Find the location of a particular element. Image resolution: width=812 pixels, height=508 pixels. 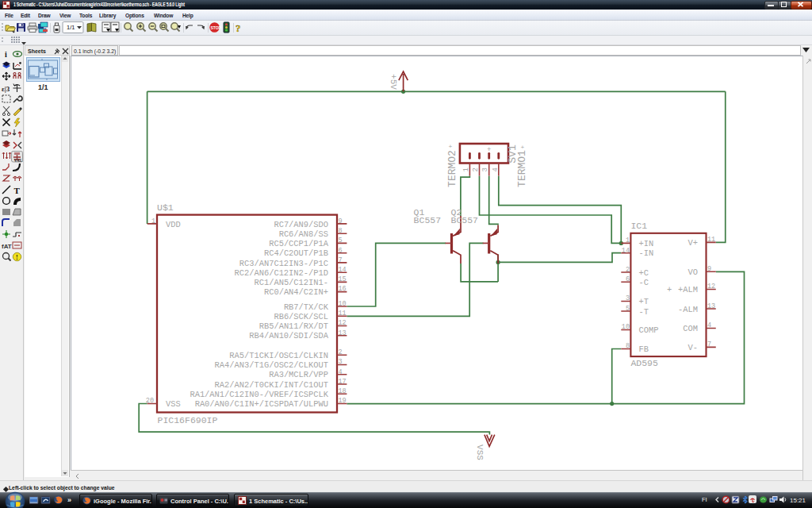

svg-text: U$1 is located at coordinates (165, 208).